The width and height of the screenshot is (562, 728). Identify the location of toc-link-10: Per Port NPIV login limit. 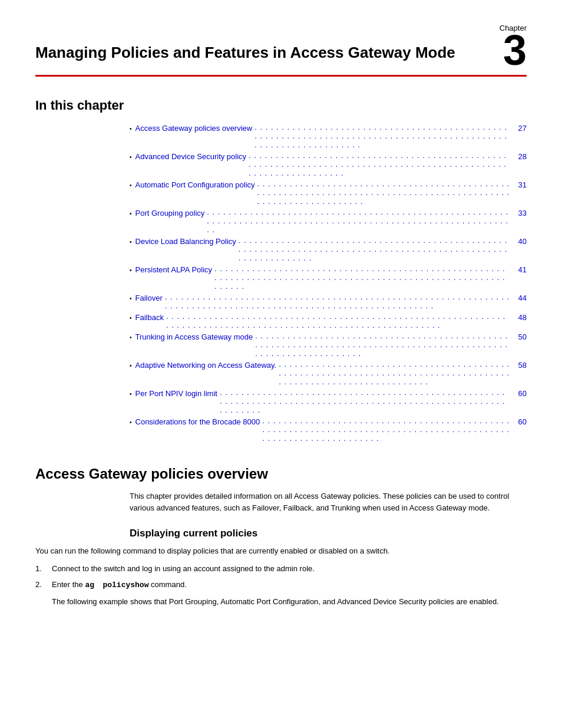
(177, 394).